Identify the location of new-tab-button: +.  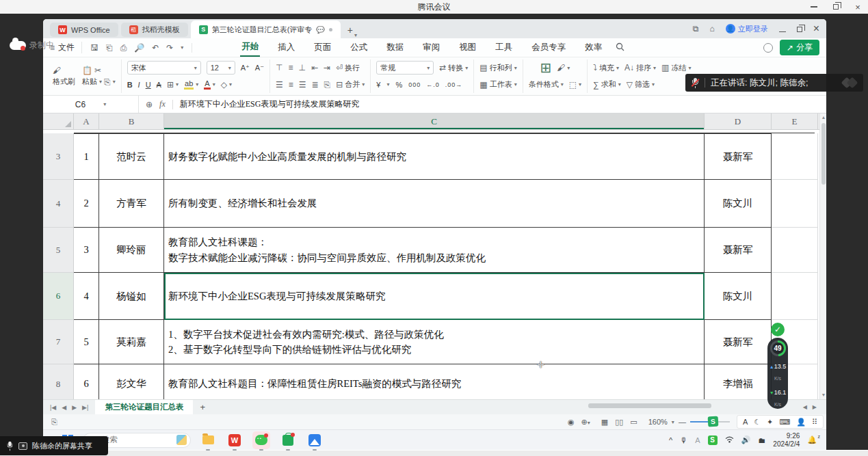
(350, 30).